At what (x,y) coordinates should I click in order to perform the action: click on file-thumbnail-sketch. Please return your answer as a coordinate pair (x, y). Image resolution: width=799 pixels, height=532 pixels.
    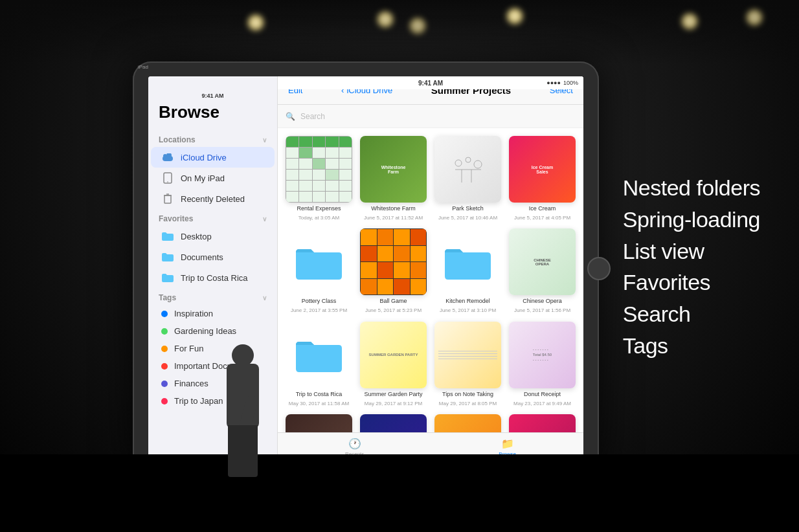
    Looking at the image, I should click on (467, 170).